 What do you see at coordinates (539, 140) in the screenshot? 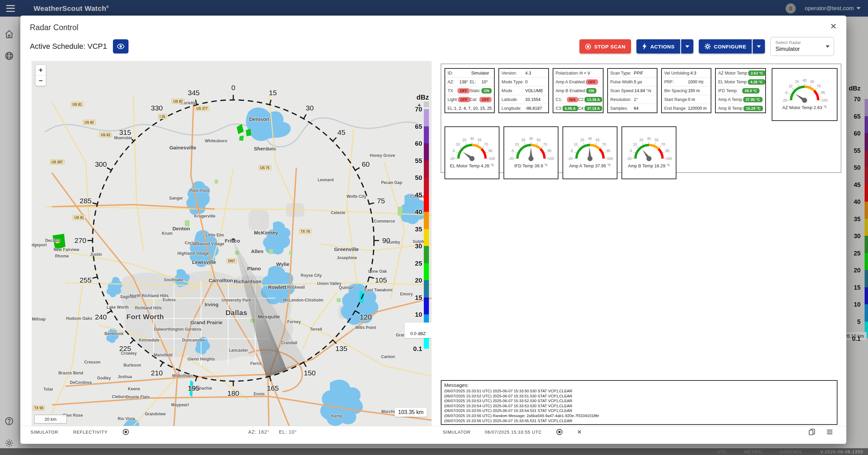
I see `svg-text: 55` at bounding box center [539, 140].